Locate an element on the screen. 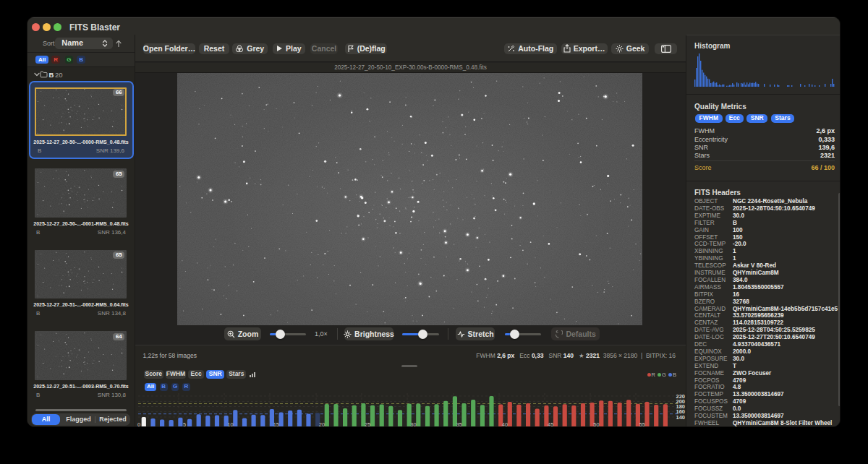  svg-text: 15 is located at coordinates (276, 425).